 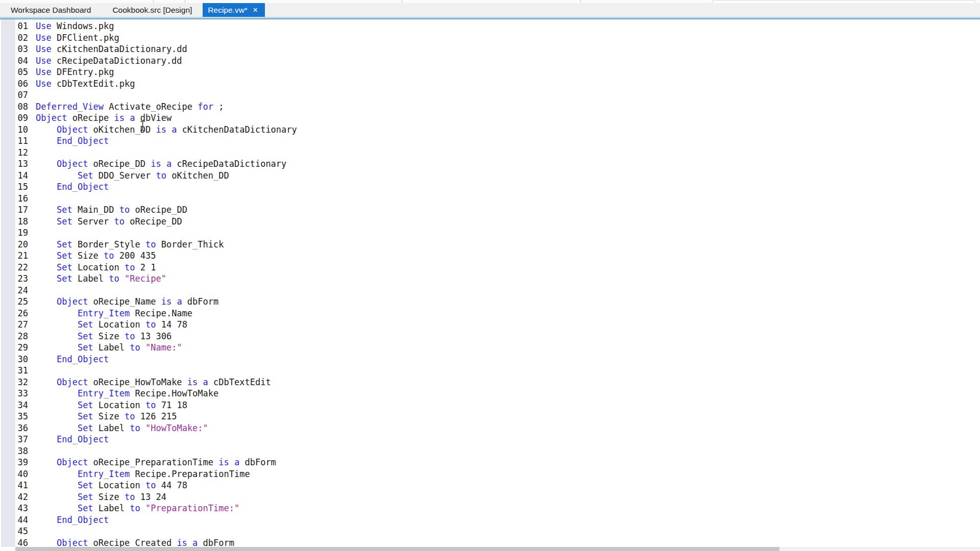 I want to click on code-line: 21 Set Size to 200 435, so click(x=490, y=256).